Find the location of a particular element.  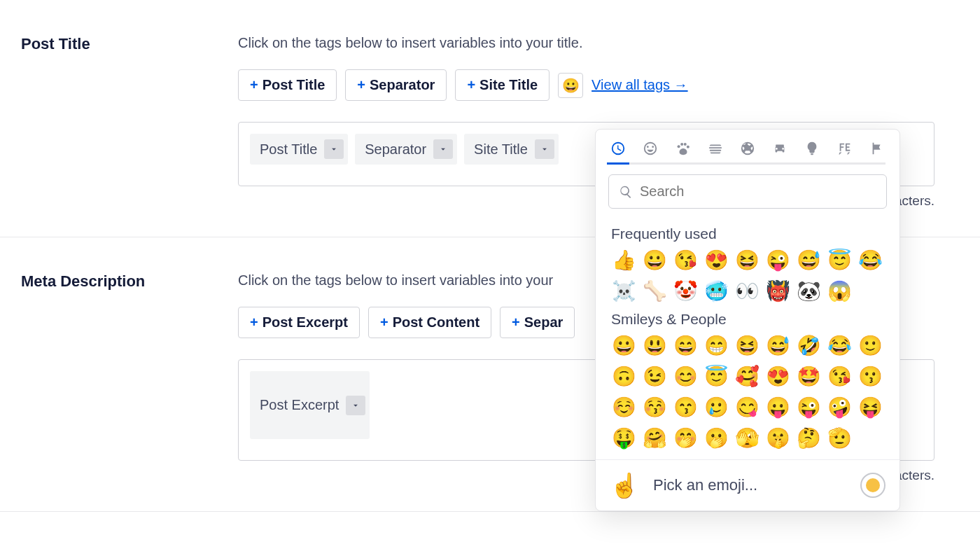

tag-button-separator-partial: + Separ is located at coordinates (538, 322).